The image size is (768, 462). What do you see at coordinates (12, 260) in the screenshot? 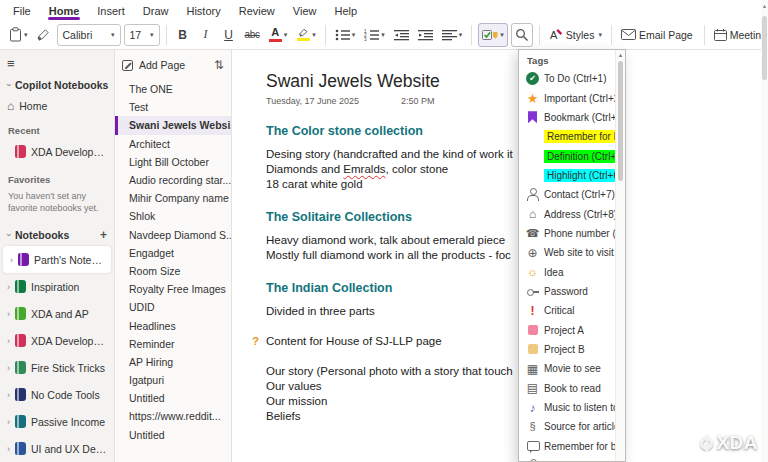
I see `chevron-right-icon: ›` at bounding box center [12, 260].